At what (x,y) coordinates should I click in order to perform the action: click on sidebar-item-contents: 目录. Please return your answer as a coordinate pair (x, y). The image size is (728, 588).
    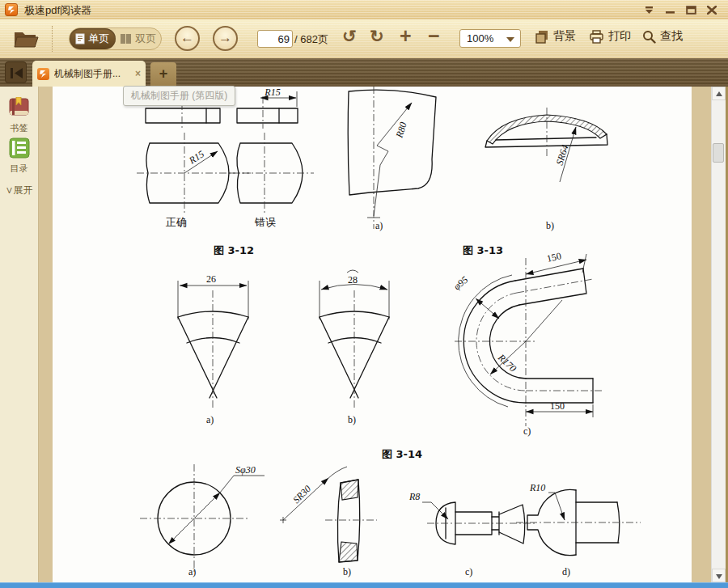
    Looking at the image, I should click on (19, 156).